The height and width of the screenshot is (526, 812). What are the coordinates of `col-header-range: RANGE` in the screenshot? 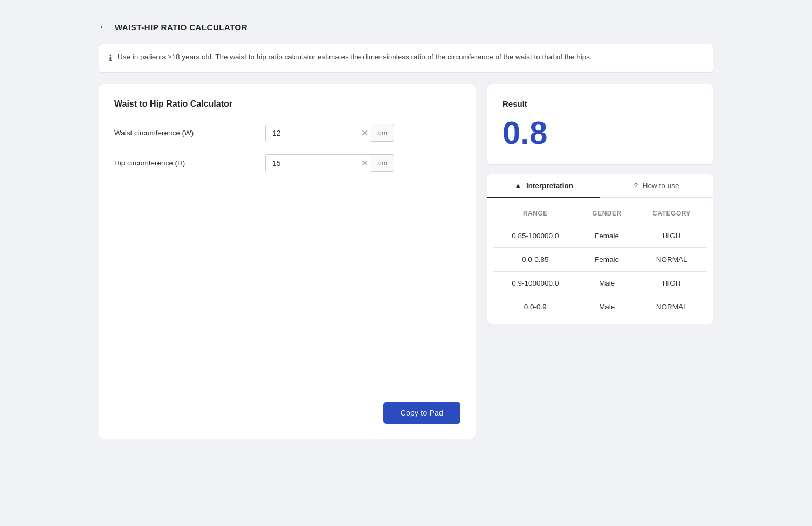 It's located at (535, 213).